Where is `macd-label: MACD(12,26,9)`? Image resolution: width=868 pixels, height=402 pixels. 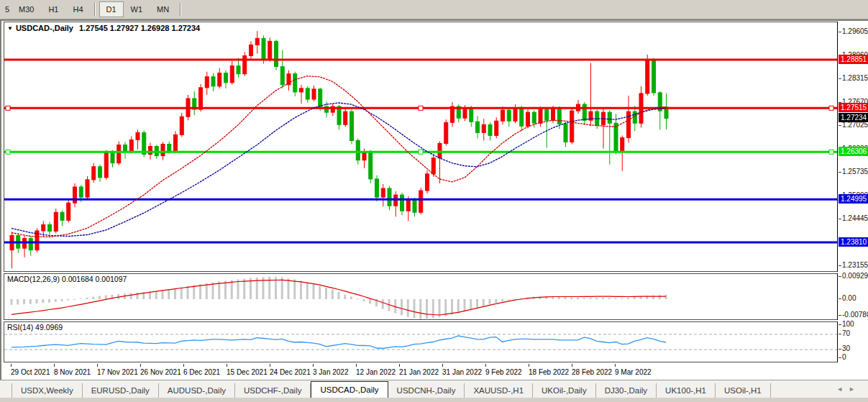
macd-label: MACD(12,26,9) is located at coordinates (33, 279).